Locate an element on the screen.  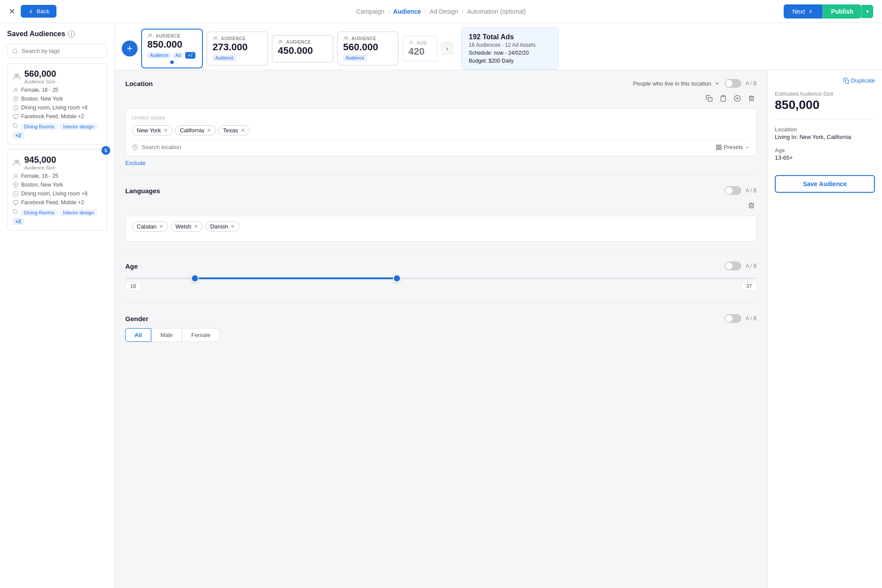
languages-header: Languages A / B is located at coordinates (441, 191).